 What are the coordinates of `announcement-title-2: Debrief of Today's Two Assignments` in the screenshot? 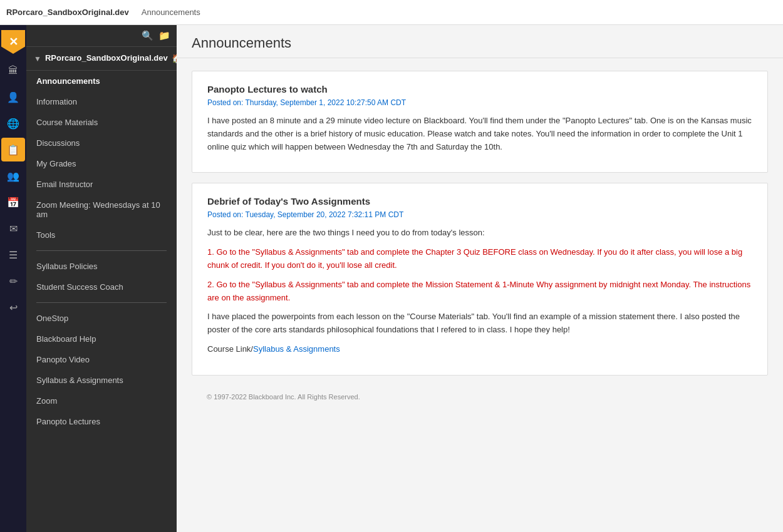 It's located at (480, 202).